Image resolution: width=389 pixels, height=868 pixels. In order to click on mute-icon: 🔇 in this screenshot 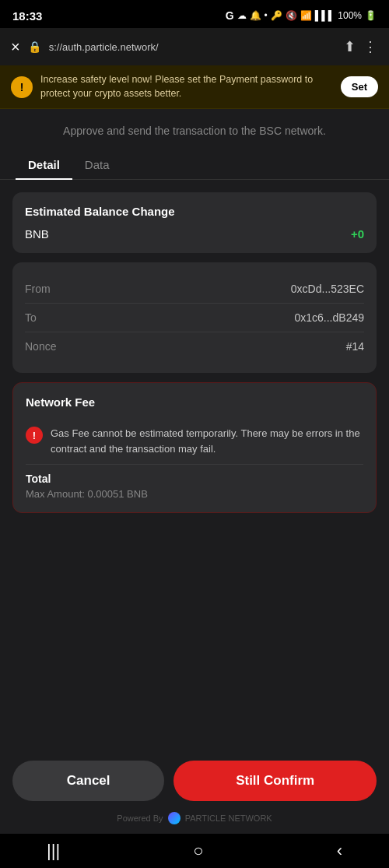, I will do `click(291, 16)`.